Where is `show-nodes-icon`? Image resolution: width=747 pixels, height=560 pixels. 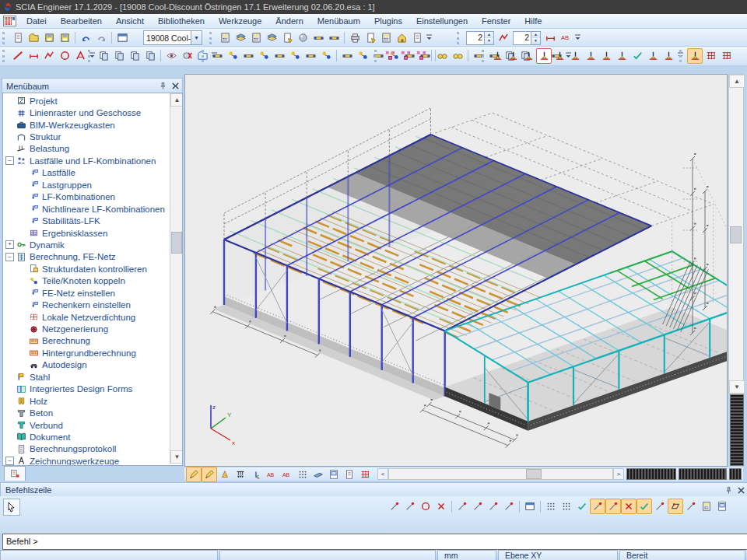 show-nodes-icon is located at coordinates (303, 474).